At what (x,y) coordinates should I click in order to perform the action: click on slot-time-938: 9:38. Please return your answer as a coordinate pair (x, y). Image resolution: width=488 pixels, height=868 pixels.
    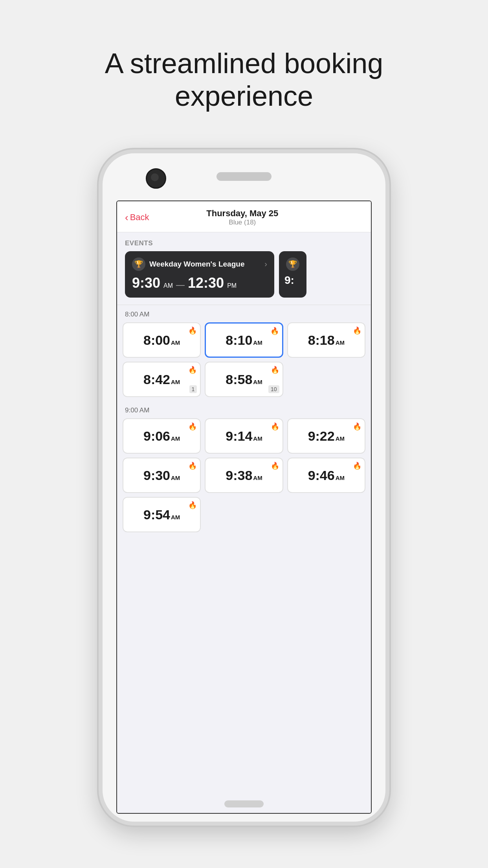
    Looking at the image, I should click on (239, 476).